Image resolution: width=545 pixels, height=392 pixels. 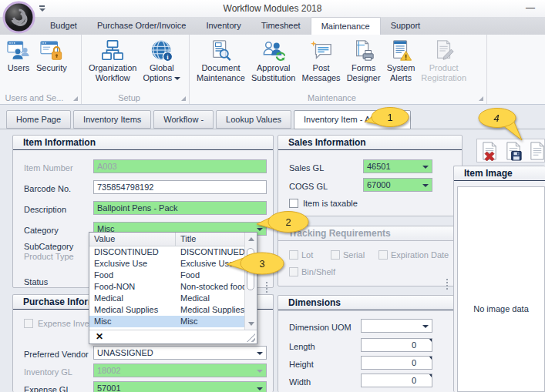 I want to click on ribbon-tab-timesheet: Timesheet, so click(x=281, y=26).